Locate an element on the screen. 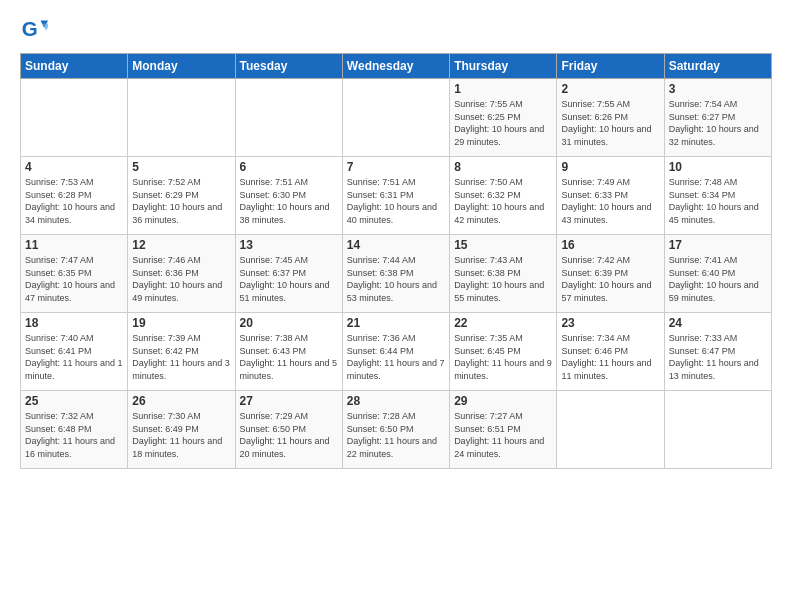 This screenshot has height=612, width=792. day-info: Sunrise: 7:40 AM Sunset: 6:41 PM Dayligh… is located at coordinates (74, 357).